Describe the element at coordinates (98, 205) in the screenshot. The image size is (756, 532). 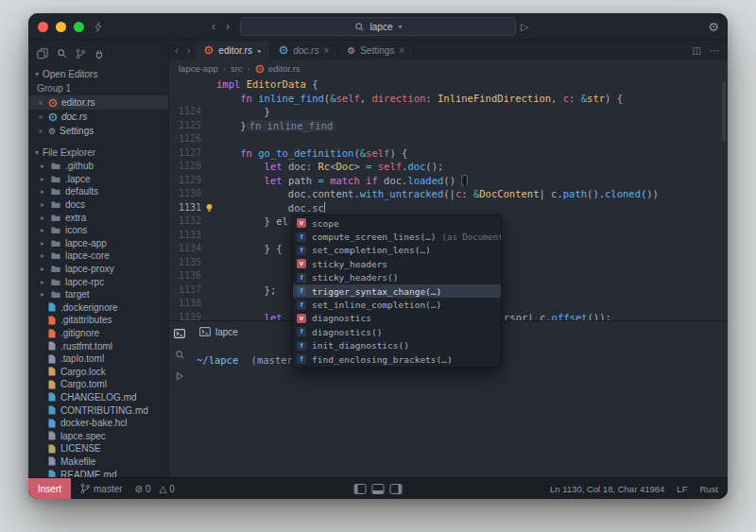
I see `file-tree-item: ▸docs` at that location.